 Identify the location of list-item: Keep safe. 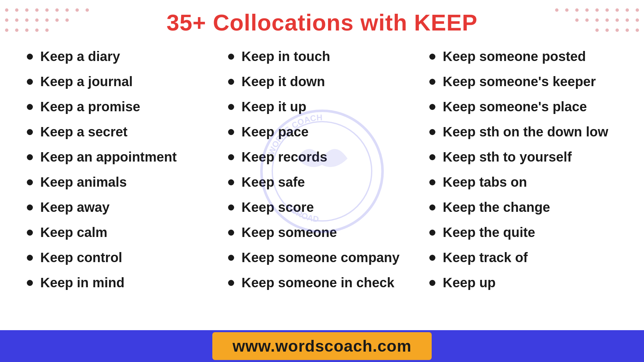
(322, 182).